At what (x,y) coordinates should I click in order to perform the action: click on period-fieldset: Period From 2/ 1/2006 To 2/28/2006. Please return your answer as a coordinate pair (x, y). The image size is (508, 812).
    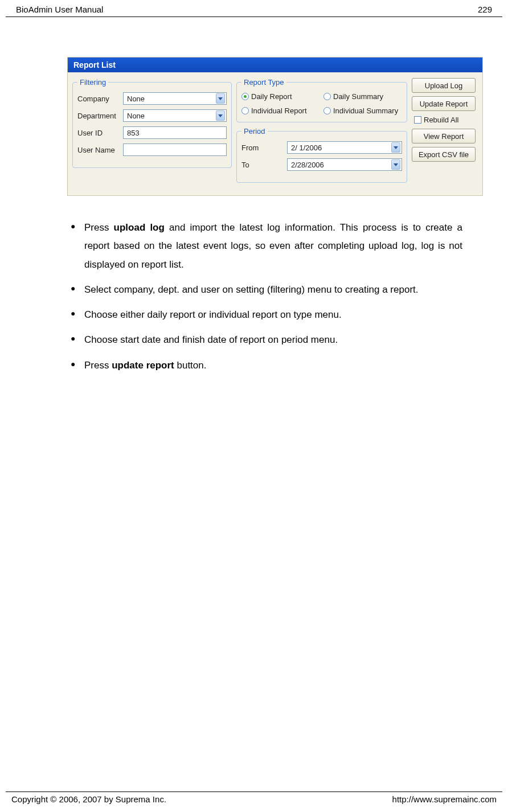
    Looking at the image, I should click on (322, 155).